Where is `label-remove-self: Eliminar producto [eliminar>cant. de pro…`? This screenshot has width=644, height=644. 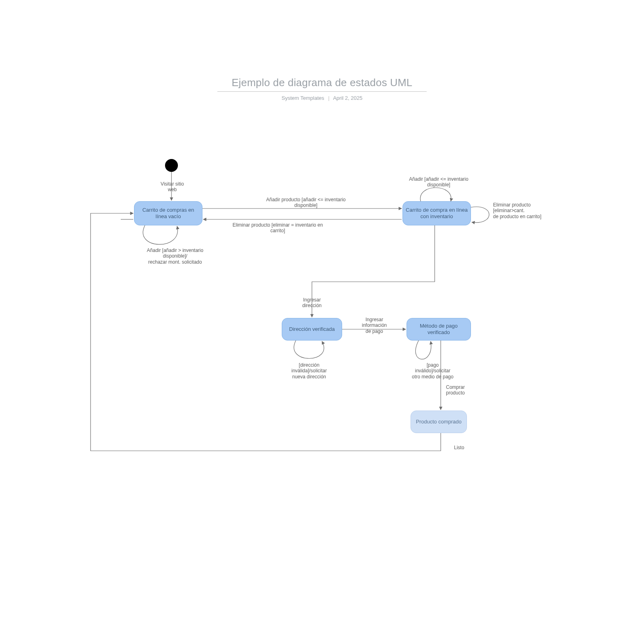
label-remove-self: Eliminar producto [eliminar>cant. de pro… is located at coordinates (527, 211).